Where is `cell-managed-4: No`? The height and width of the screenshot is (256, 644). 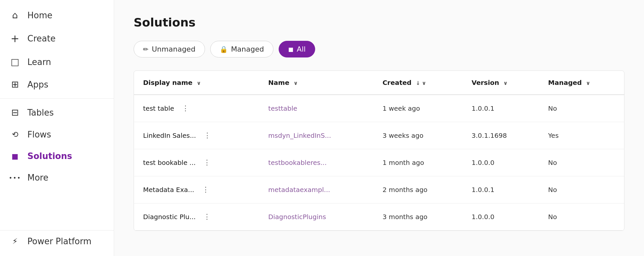
cell-managed-4: No is located at coordinates (581, 217).